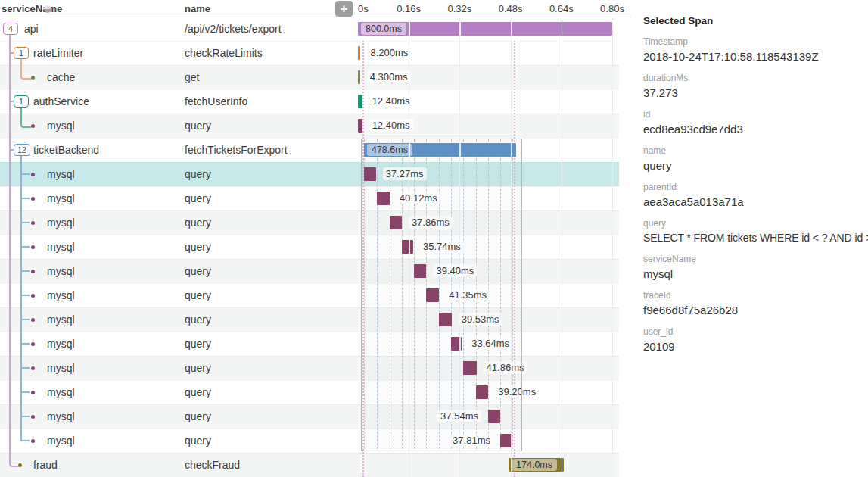  Describe the element at coordinates (613, 247) in the screenshot. I see `grid-line` at that location.